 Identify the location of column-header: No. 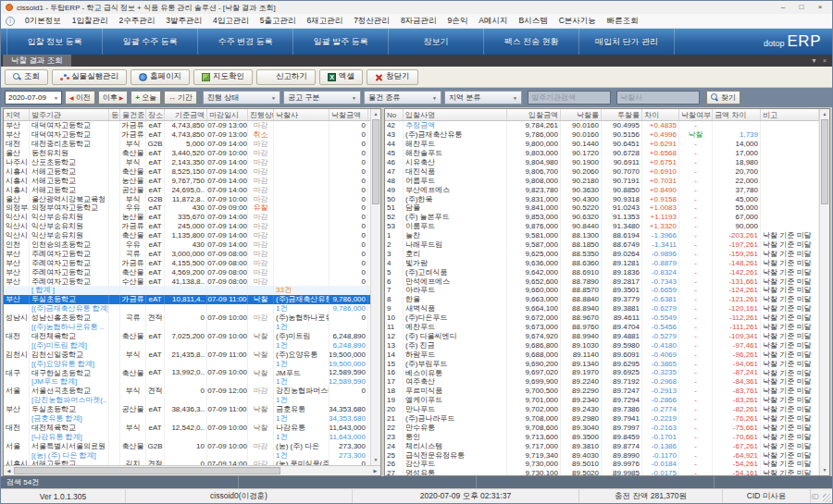
(394, 115).